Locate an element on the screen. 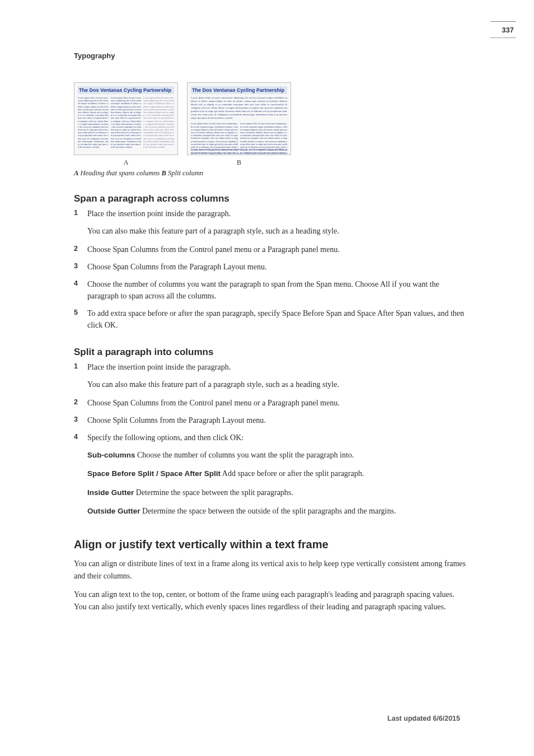  option-row: Outside Gutter Determine the space betwe… is located at coordinates (277, 511).